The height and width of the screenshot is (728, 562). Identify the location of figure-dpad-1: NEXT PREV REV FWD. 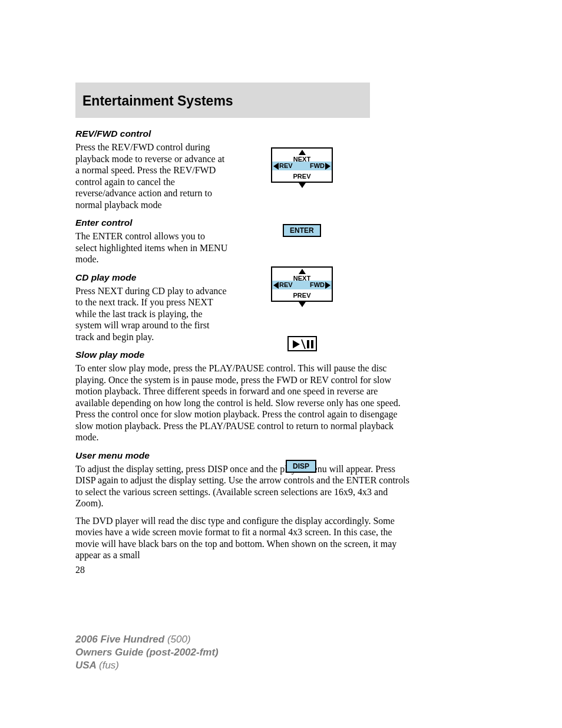
(302, 169).